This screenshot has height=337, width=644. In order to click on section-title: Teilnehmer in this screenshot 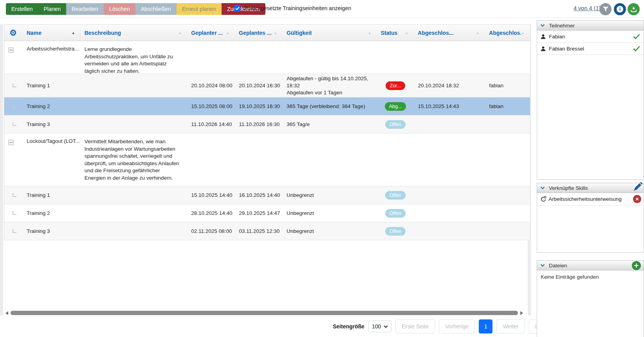, I will do `click(562, 26)`.